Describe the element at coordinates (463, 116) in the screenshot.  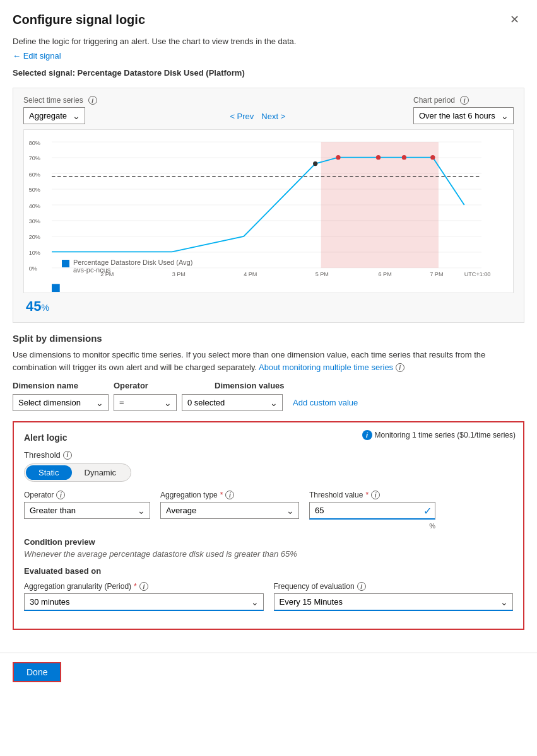
I see `chart-period-select: Over the last 6 hours` at that location.